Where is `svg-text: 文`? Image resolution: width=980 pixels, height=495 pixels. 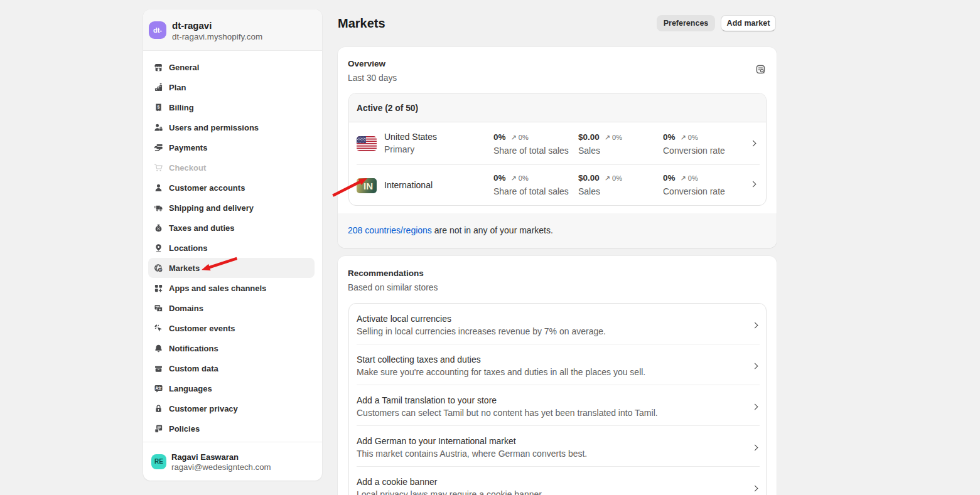
svg-text: 文 is located at coordinates (159, 388).